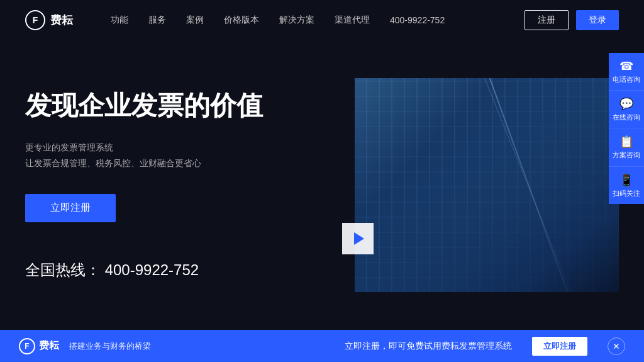 The image size is (644, 362). What do you see at coordinates (70, 208) in the screenshot?
I see `cta-button: 立即注册` at bounding box center [70, 208].